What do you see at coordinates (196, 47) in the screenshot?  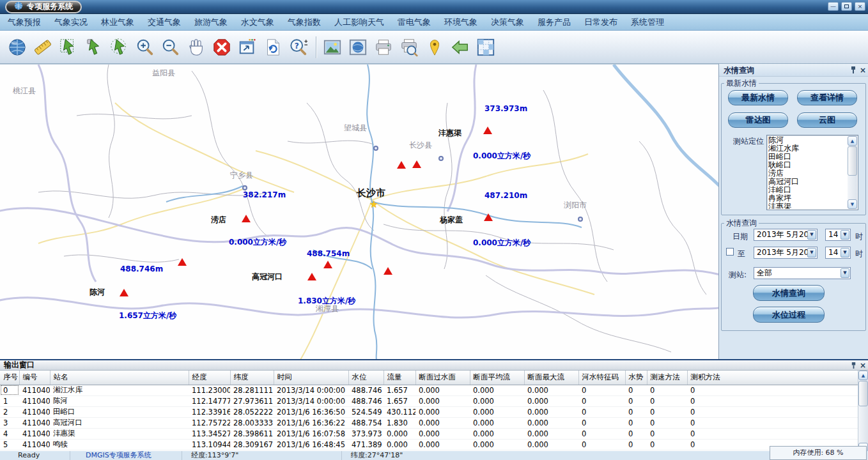 I see `pan-icon` at bounding box center [196, 47].